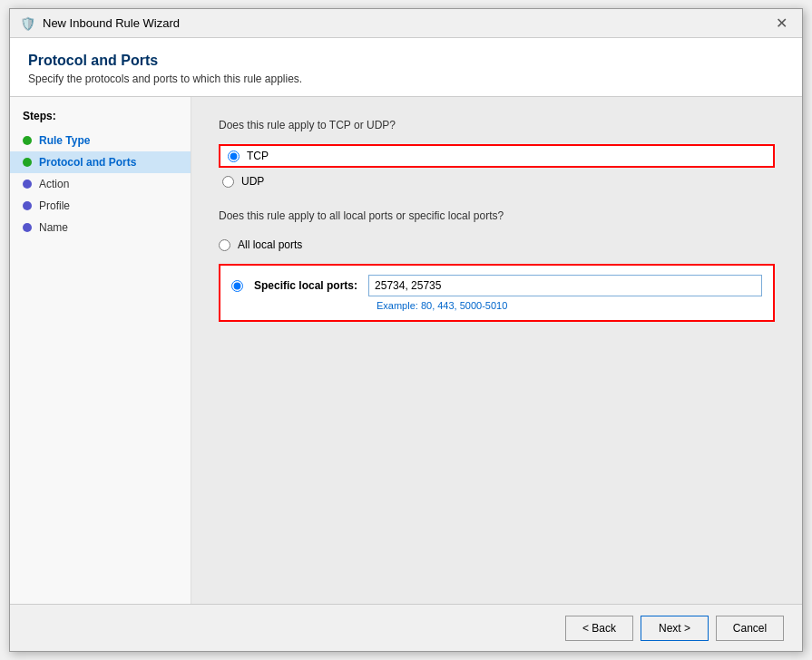 The image size is (812, 660). I want to click on specific-ports-box: Specific local ports: Example: 80, 443, …, so click(497, 293).